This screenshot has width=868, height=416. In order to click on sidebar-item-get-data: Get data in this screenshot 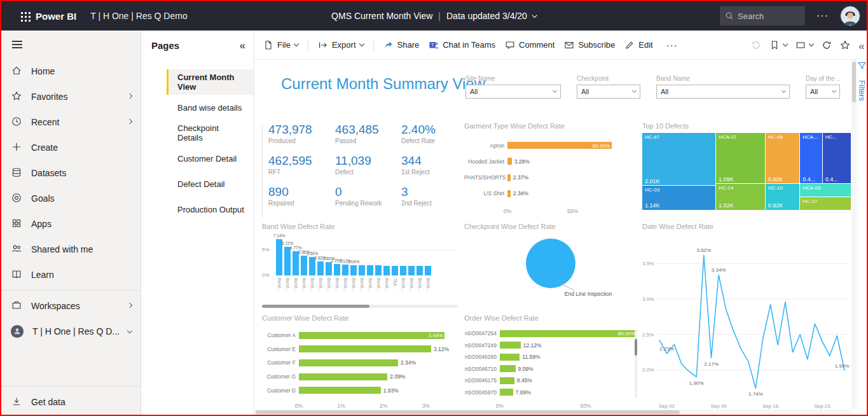, I will do `click(71, 402)`.